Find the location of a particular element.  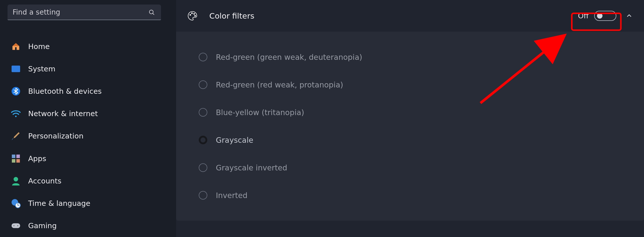

option-label: Grayscale is located at coordinates (234, 140).